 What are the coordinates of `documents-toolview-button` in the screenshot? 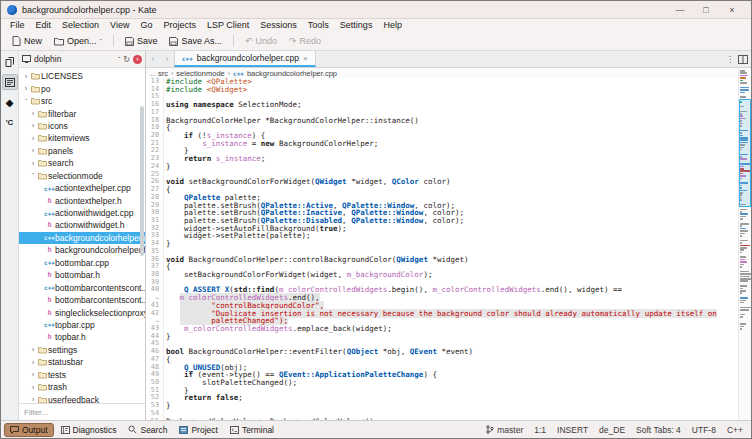 It's located at (10, 62).